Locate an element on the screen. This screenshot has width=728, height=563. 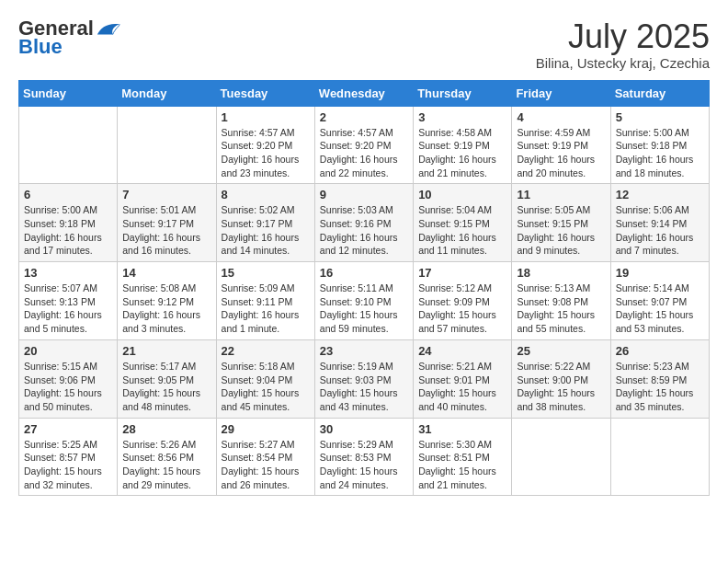
calendar-cell: 26Sunrise: 5:23 AM Sunset: 8:59 PM Dayli… is located at coordinates (660, 379).